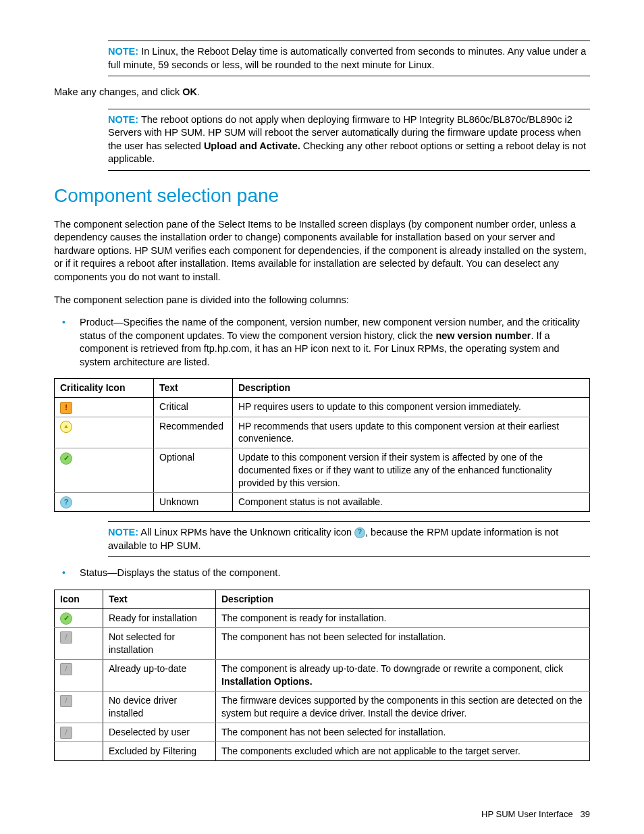  I want to click on paragraph-columns: The component selection pane is divided …, so click(322, 301).